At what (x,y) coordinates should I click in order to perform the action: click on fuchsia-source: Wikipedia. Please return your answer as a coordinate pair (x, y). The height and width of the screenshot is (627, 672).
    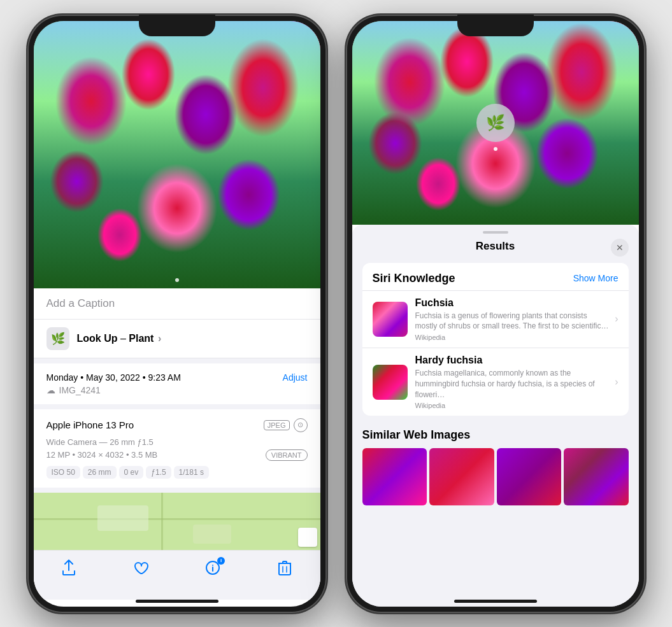
    Looking at the image, I should click on (513, 337).